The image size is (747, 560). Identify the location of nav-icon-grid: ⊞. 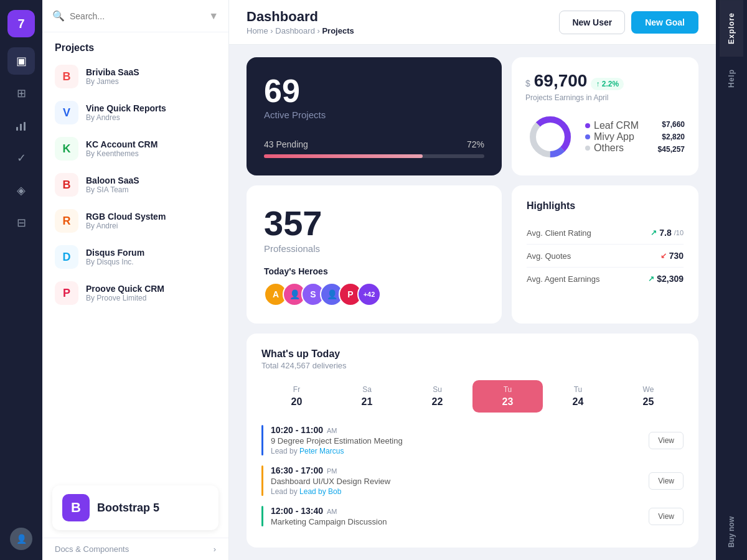
(21, 93).